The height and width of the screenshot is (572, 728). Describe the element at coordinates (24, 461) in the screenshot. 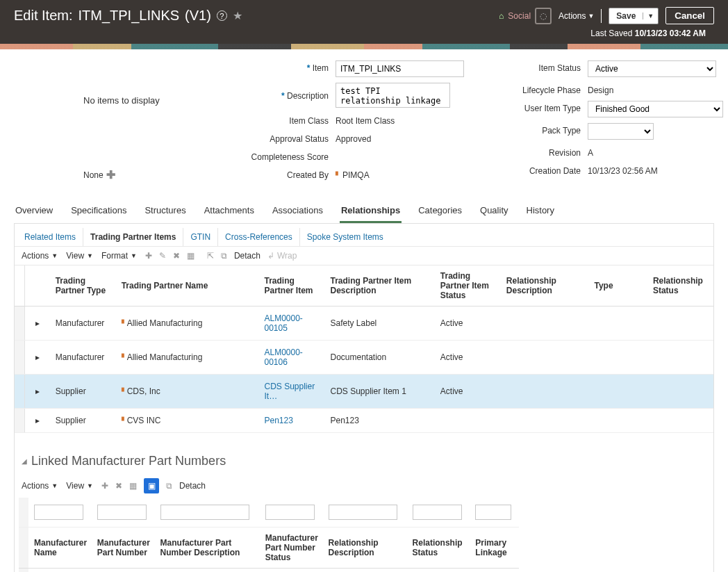

I see `collapse-icon: ◢` at that location.